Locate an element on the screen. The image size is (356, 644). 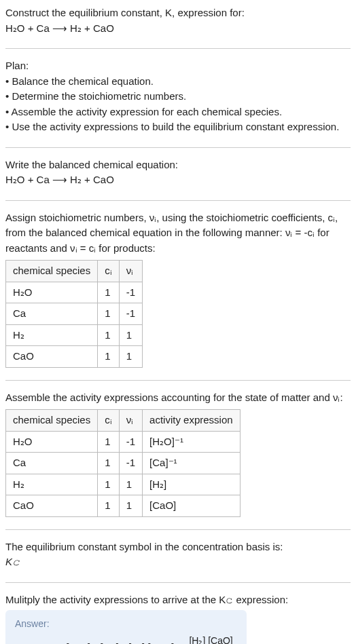
kc-symbol: K𝚌 is located at coordinates (178, 562).